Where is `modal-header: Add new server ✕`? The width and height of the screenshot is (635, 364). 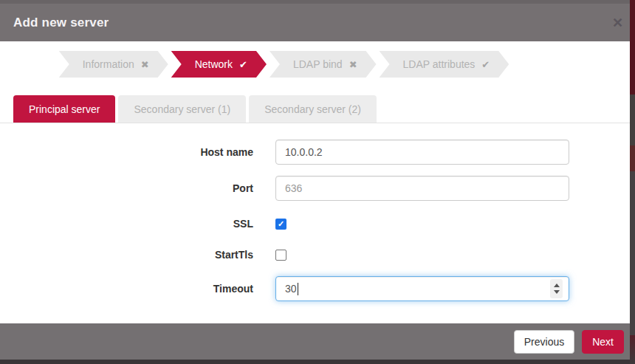 modal-header: Add new server ✕ is located at coordinates (318, 21).